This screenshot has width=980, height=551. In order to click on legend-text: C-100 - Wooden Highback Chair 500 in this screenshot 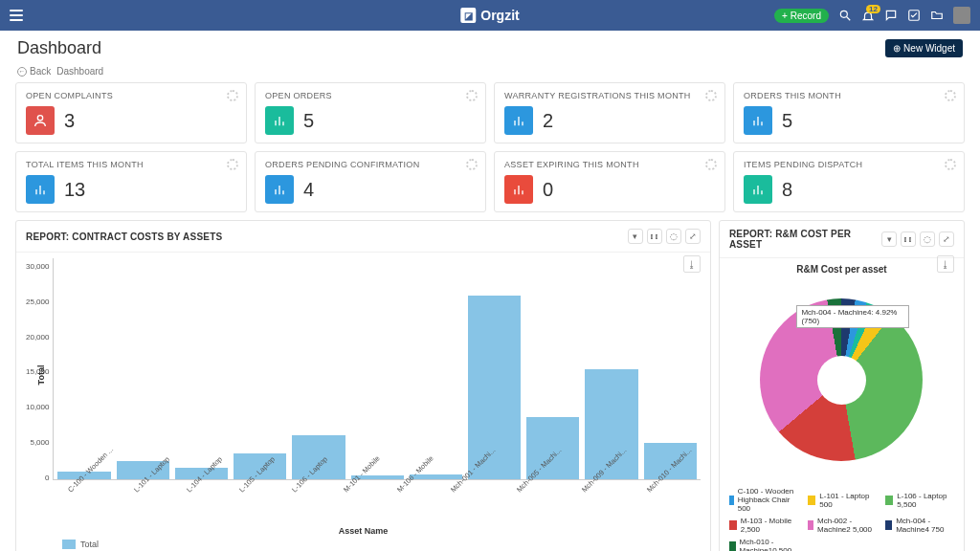, I will do `click(768, 499)`.